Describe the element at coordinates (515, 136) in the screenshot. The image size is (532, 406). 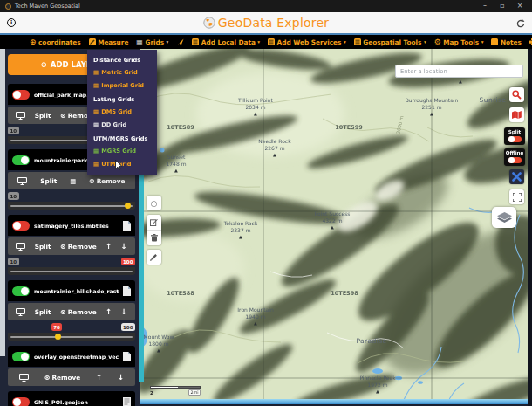
I see `split-toggle: Split` at that location.